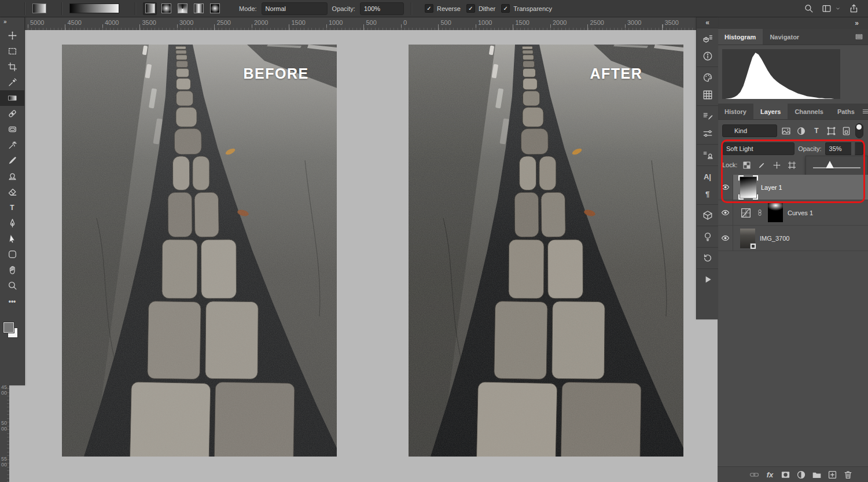  What do you see at coordinates (786, 131) in the screenshot?
I see `filter-pixel-icon` at bounding box center [786, 131].